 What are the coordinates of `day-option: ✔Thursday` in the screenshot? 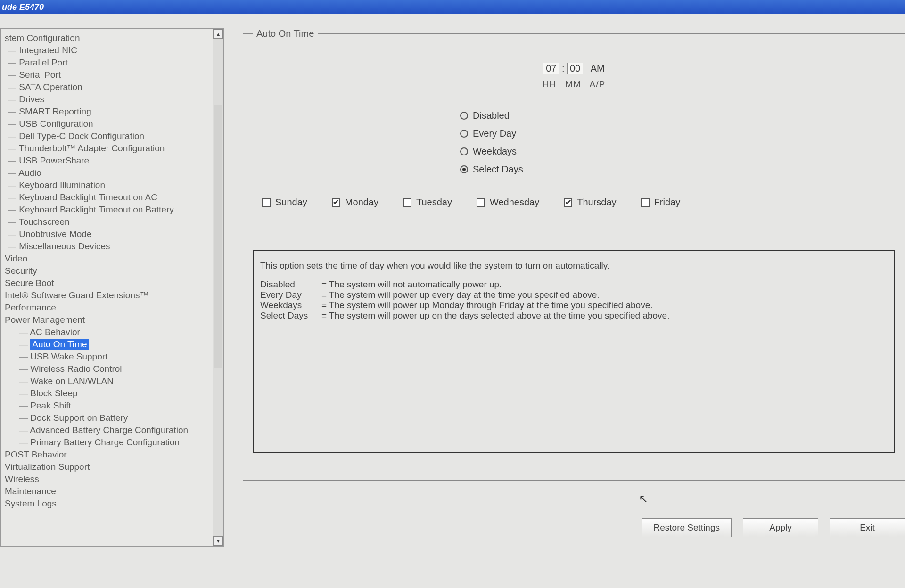 It's located at (590, 203).